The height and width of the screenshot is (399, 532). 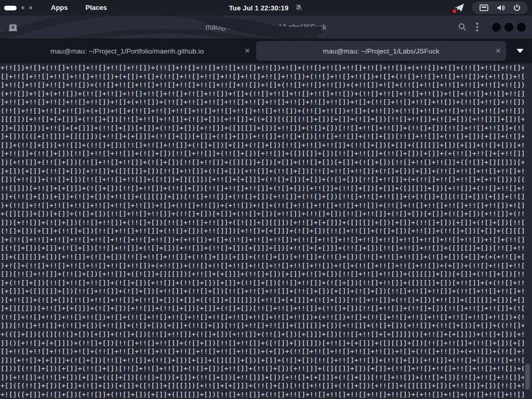 I want to click on terminal-line: ]+[])[+[]]+(!![]+[])[+!![]]+([][[]]+[])[…, so click(x=262, y=171).